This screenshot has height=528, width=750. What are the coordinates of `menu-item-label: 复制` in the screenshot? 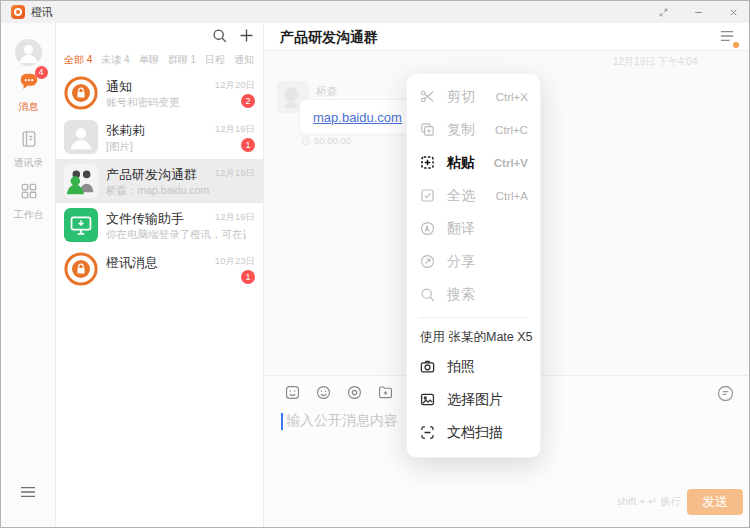 It's located at (466, 130).